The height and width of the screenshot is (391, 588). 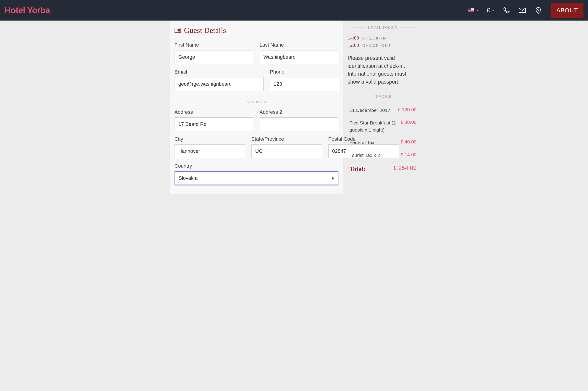 I want to click on phone-label: Phone, so click(x=305, y=72).